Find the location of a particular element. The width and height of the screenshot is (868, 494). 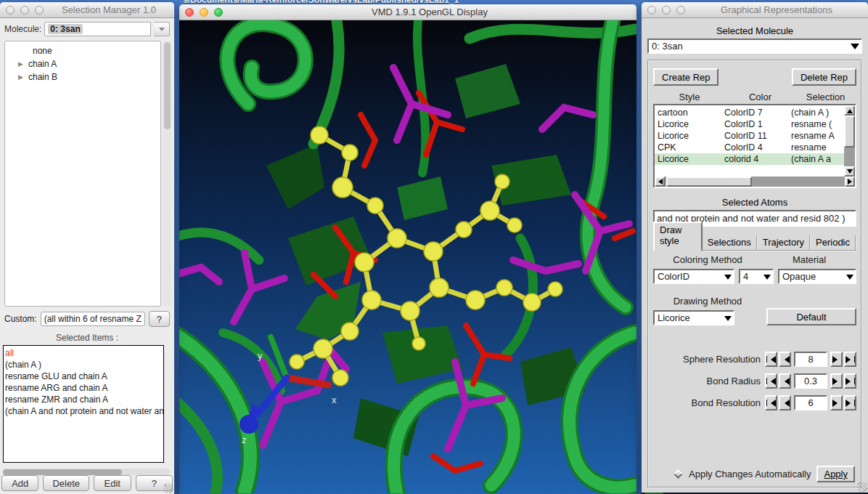

vmd-titlebar: VMD 1.9.1 OpenGL Display is located at coordinates (408, 12).